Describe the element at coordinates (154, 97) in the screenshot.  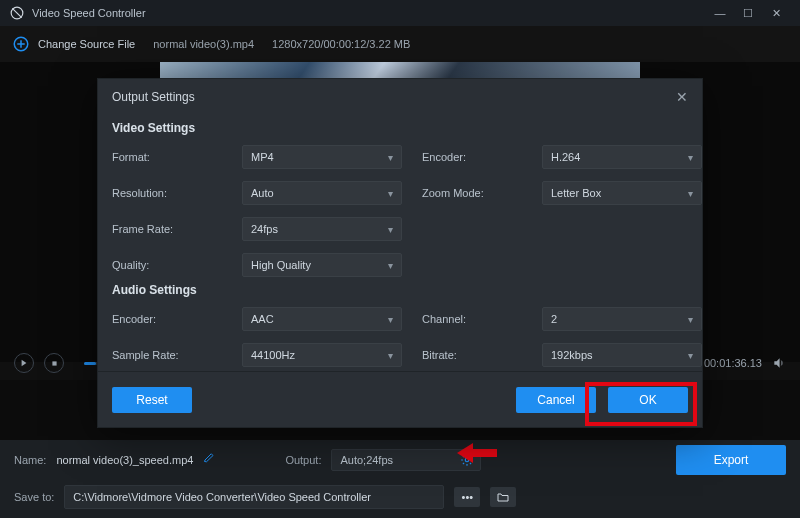
I see `dialog-title: Output Settings` at that location.